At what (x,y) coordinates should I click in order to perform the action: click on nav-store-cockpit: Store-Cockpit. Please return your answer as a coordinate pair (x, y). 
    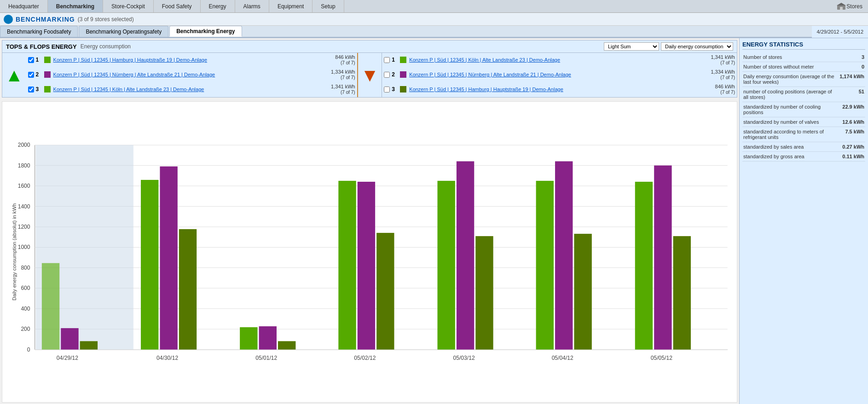
    Looking at the image, I should click on (128, 6).